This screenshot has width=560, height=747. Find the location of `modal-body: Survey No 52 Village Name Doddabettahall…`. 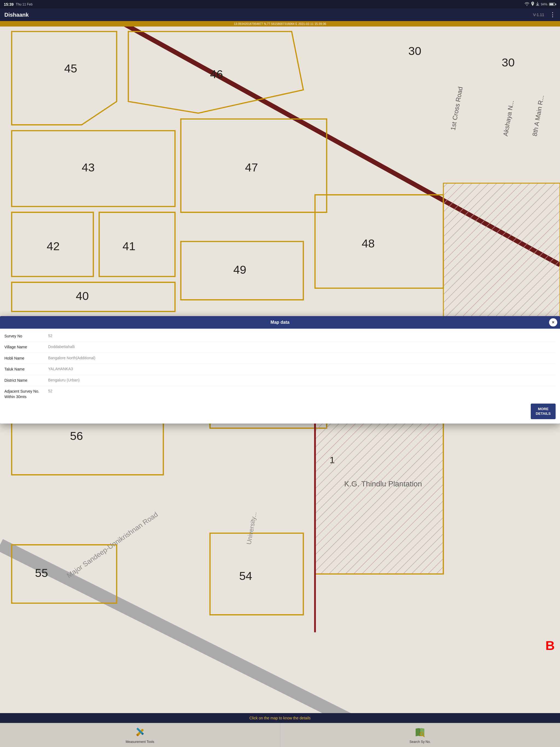

modal-body: Survey No 52 Village Name Doddabettahall… is located at coordinates (280, 376).